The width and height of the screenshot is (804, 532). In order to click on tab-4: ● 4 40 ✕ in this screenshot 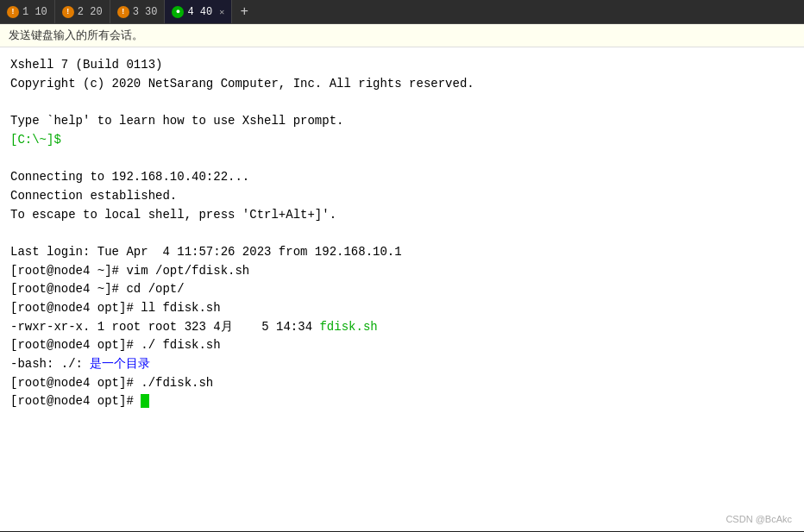, I will do `click(198, 12)`.